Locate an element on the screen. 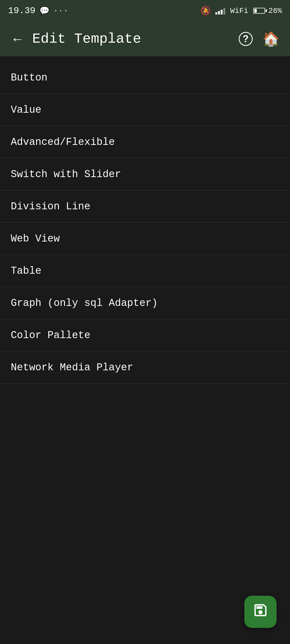  home-icon: 🏠 is located at coordinates (271, 39).